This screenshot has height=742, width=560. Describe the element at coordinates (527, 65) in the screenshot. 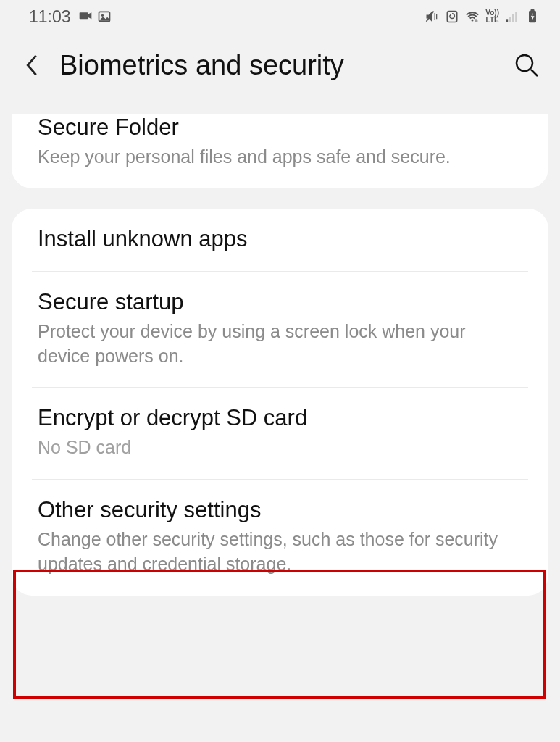

I see `search-button` at that location.